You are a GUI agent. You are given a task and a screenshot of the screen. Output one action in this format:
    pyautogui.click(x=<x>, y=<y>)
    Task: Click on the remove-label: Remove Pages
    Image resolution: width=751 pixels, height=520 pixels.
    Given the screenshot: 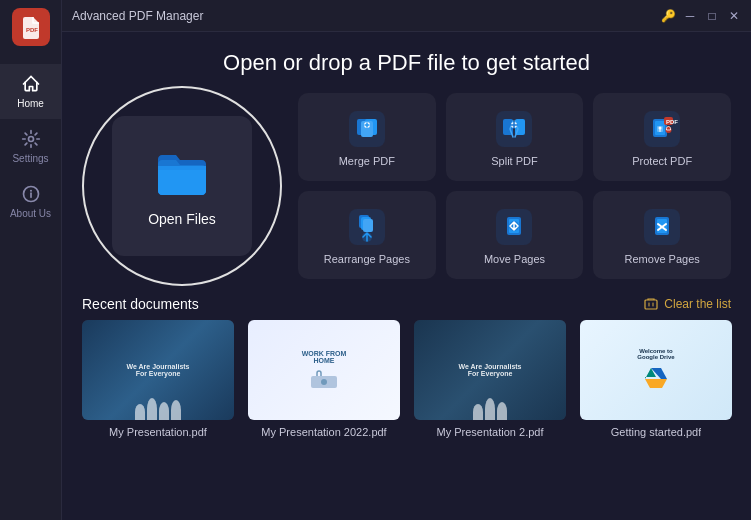 What is the action you would take?
    pyautogui.click(x=662, y=259)
    